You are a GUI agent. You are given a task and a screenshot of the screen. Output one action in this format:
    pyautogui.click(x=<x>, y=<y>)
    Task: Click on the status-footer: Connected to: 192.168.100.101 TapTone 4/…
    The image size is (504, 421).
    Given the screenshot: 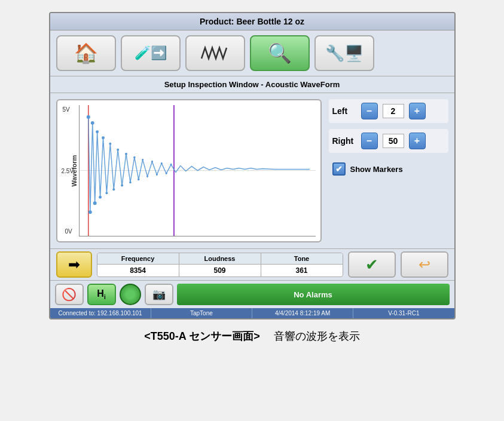 What is the action you would take?
    pyautogui.click(x=252, y=313)
    